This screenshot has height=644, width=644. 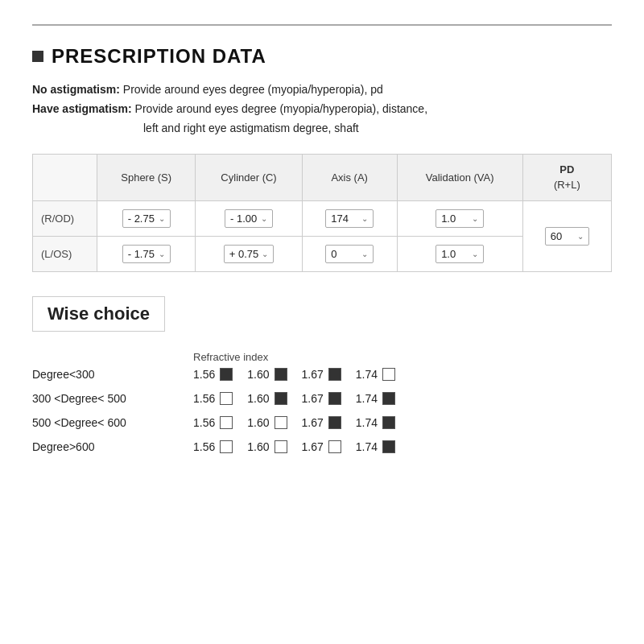 What do you see at coordinates (249, 219) in the screenshot?
I see `cylinder-rod-dropdown: - 1.00 ⌄` at bounding box center [249, 219].